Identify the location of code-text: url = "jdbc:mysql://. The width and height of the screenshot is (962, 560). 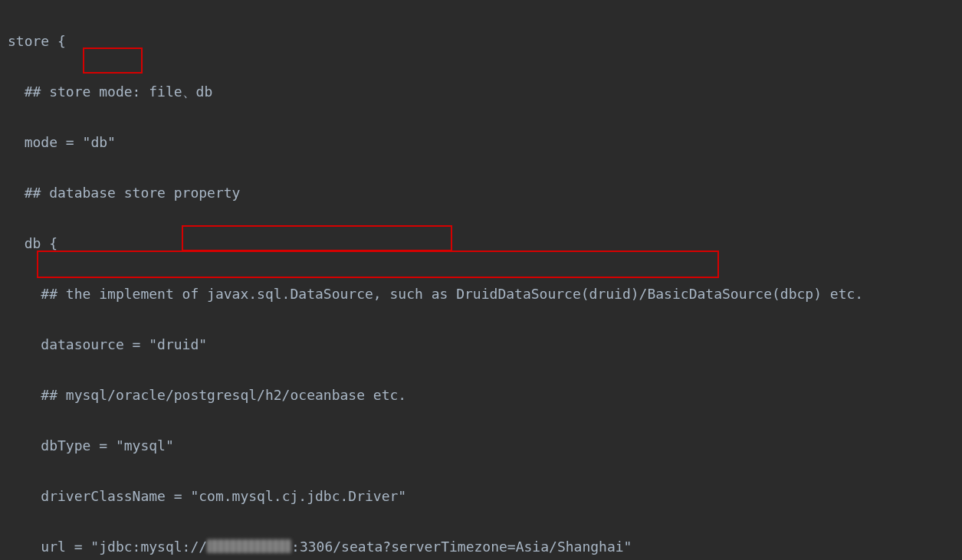
(107, 547).